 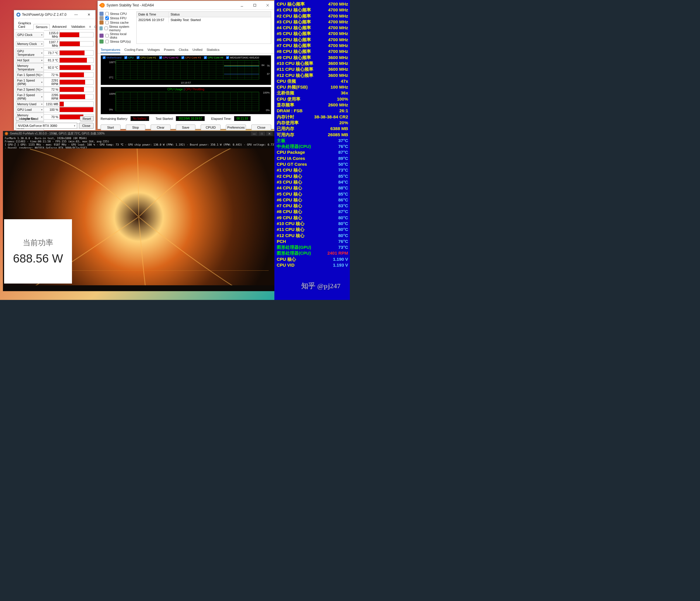 I want to click on minimize-button, so click(x=242, y=5).